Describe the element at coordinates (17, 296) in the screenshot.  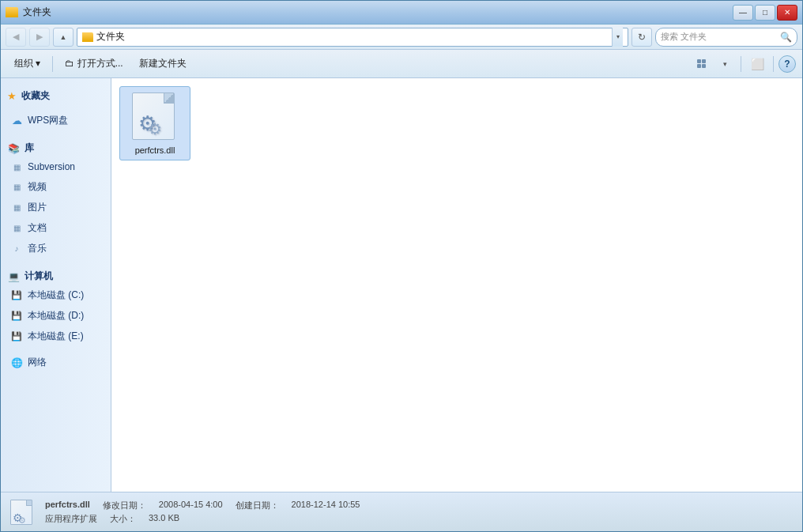
I see `diskC-icon: 💾` at that location.